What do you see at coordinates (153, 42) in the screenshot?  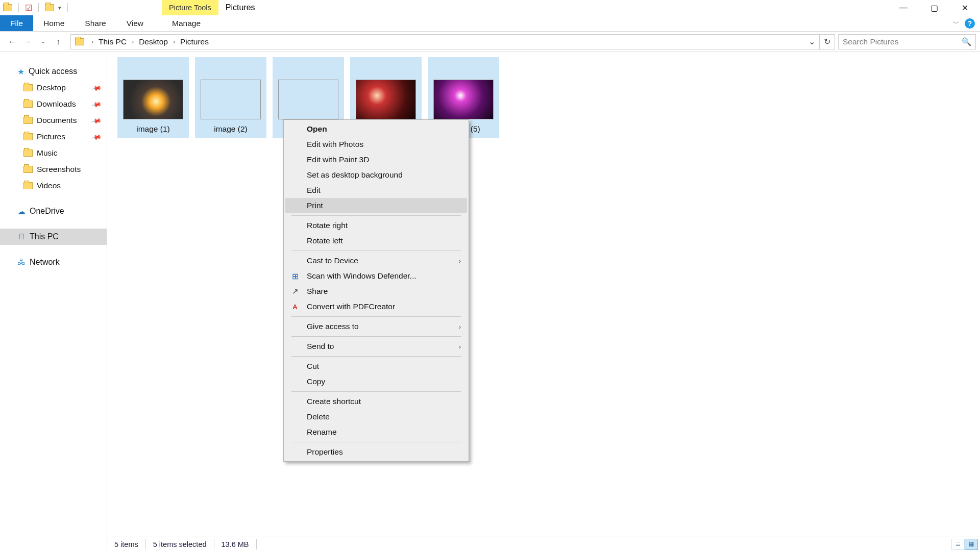 I see `breadcrumb-desktop: Desktop` at bounding box center [153, 42].